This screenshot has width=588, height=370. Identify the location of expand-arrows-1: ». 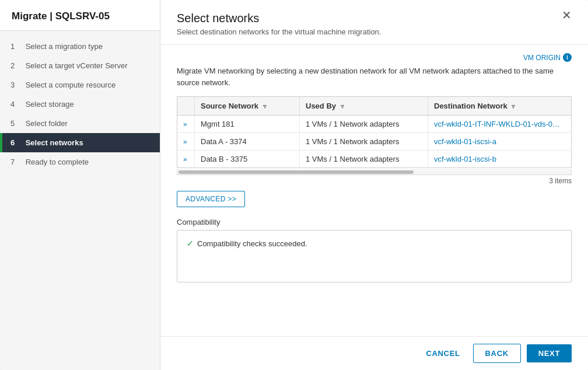
(186, 142).